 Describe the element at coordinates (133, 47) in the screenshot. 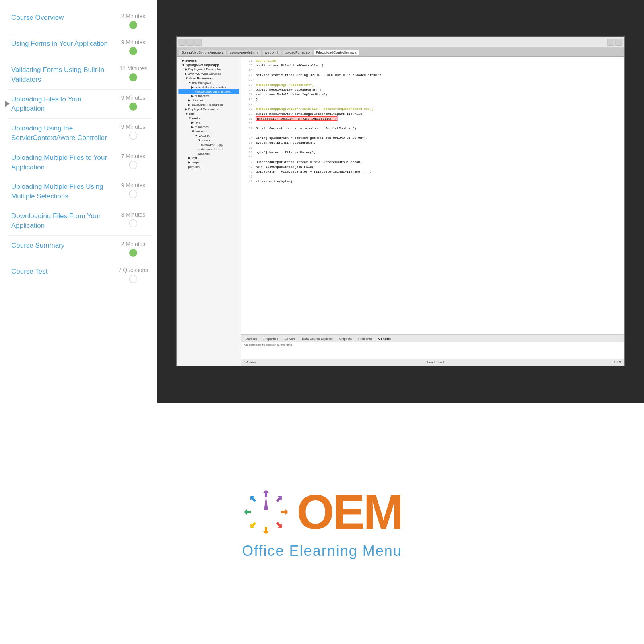

I see `item-meta-using-forms: 9 Minutes` at that location.